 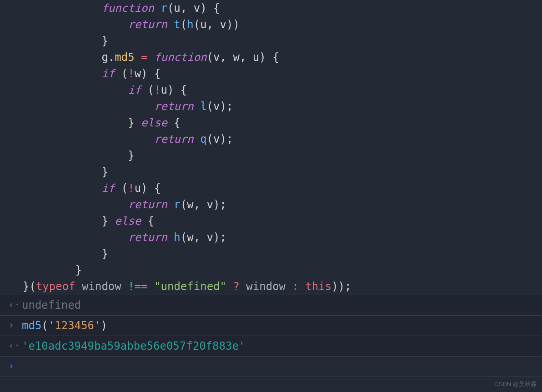 I want to click on code-line: return l(v);, so click(x=282, y=106).